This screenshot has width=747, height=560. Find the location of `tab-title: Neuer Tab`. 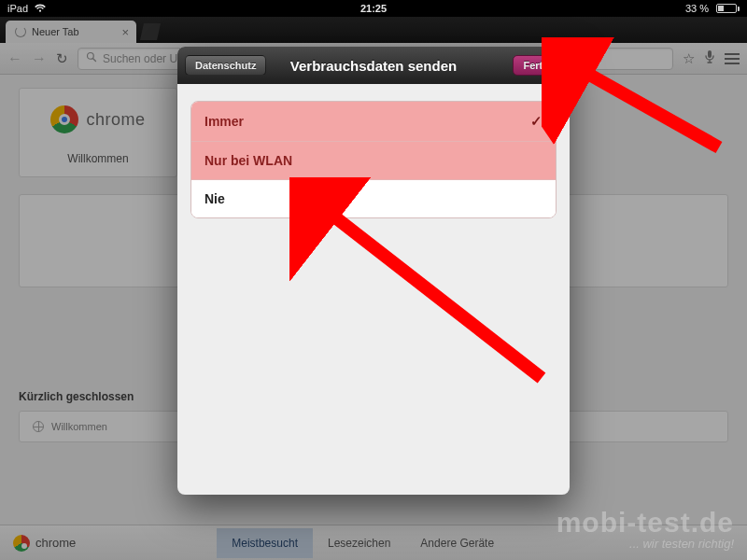

tab-title: Neuer Tab is located at coordinates (56, 32).